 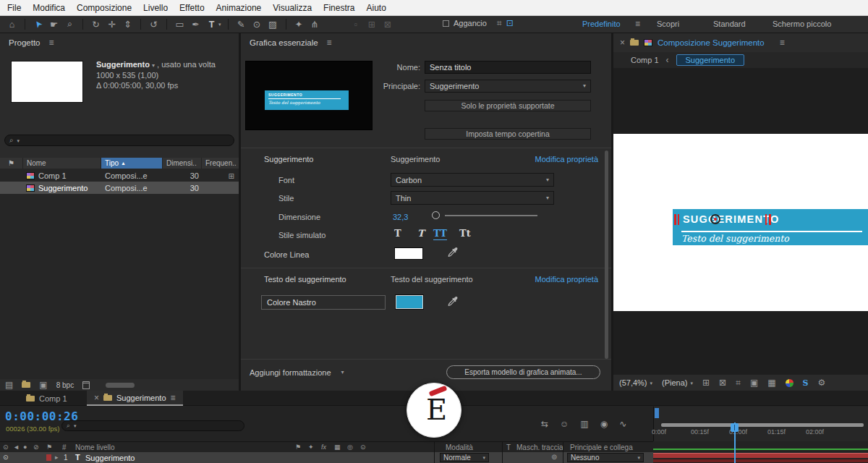 What do you see at coordinates (398, 233) in the screenshot?
I see `faux-bold-button: T` at bounding box center [398, 233].